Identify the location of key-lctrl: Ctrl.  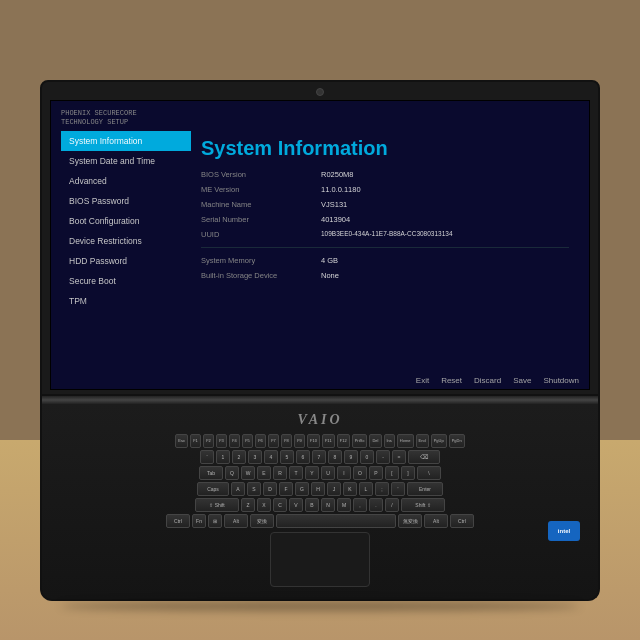
(178, 521).